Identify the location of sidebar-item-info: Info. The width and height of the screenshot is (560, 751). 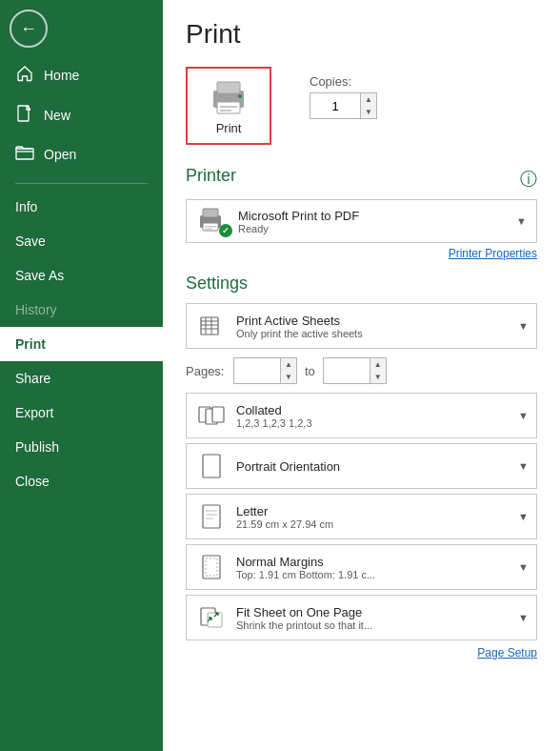
(82, 207).